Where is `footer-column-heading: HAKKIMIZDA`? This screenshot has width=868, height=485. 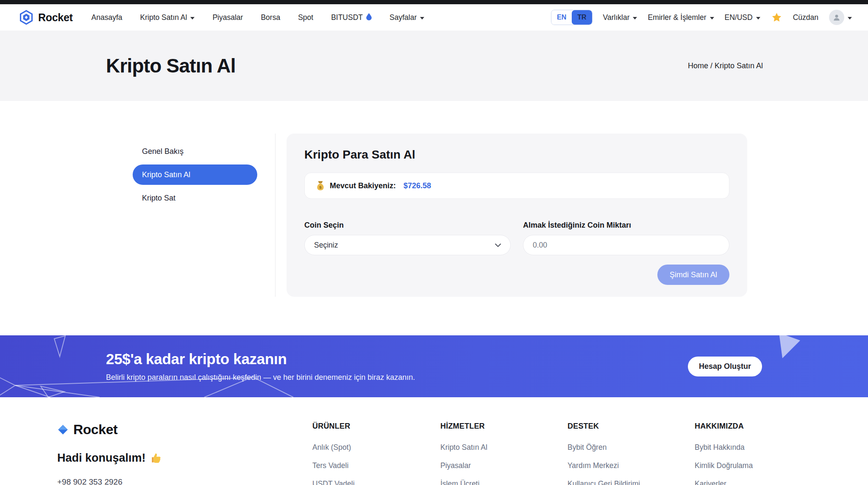 footer-column-heading: HAKKIMIZDA is located at coordinates (758, 426).